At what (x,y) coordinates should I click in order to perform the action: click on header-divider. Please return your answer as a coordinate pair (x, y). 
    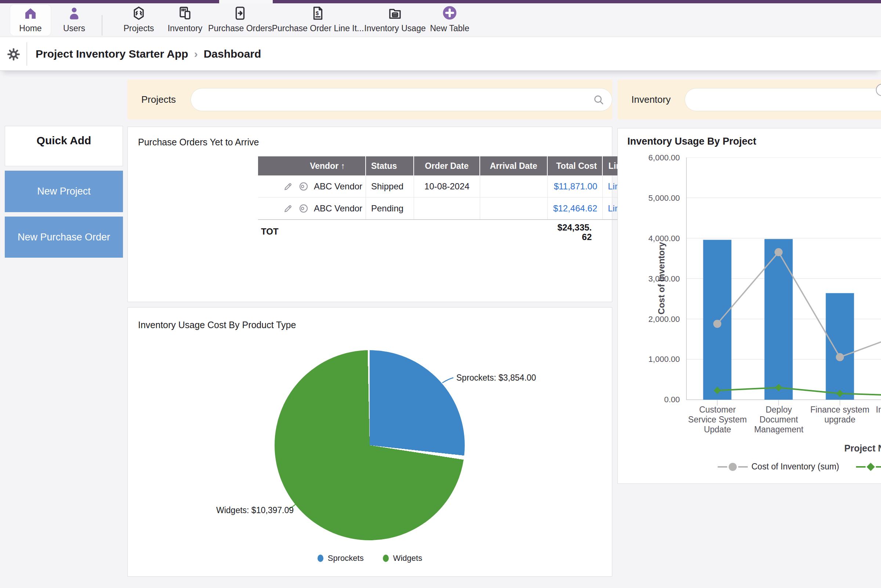
    Looking at the image, I should click on (27, 54).